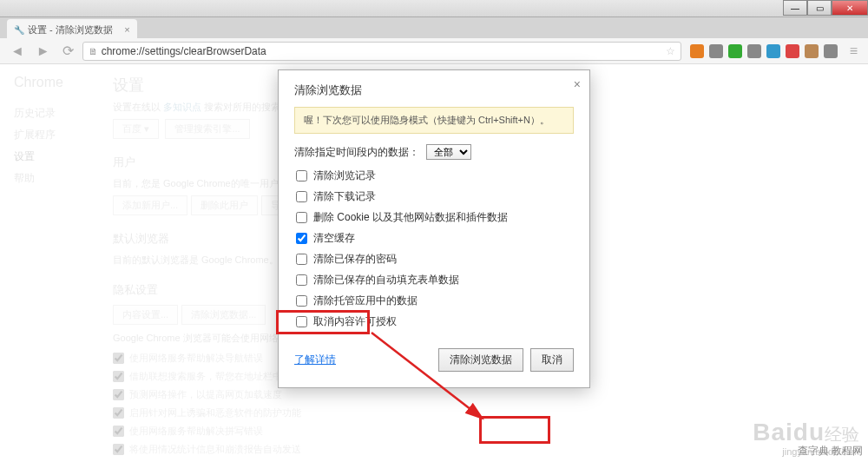  I want to click on clear-option-4: 清除已保存的密码, so click(435, 259).